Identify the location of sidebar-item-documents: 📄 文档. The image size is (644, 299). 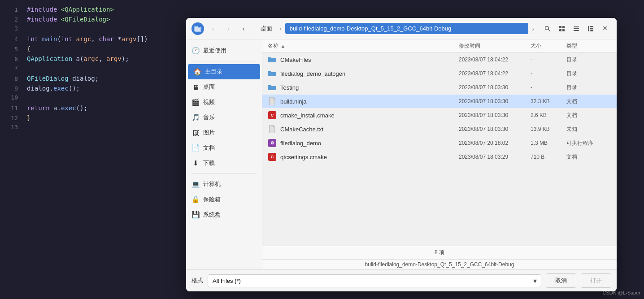
(224, 148).